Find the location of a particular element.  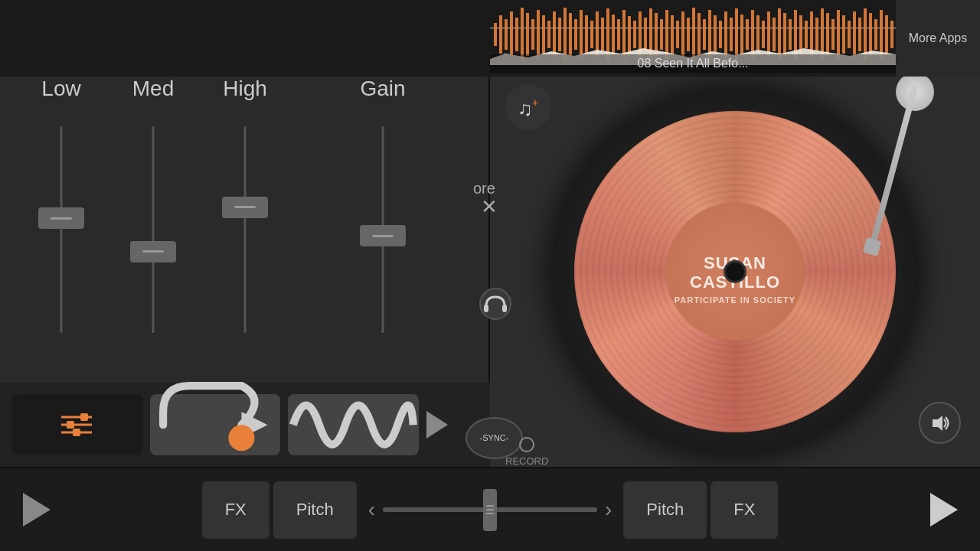

low-slider is located at coordinates (61, 230).